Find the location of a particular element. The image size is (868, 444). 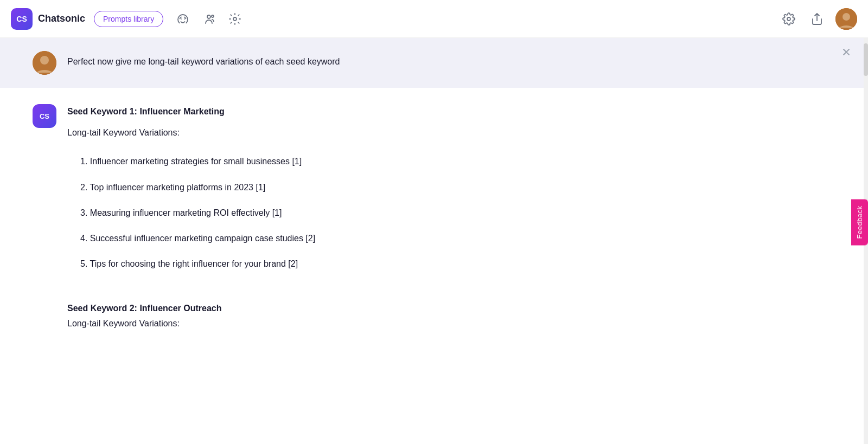

seed1-variations-label: Long-tail Keyword Variations: is located at coordinates (451, 132).